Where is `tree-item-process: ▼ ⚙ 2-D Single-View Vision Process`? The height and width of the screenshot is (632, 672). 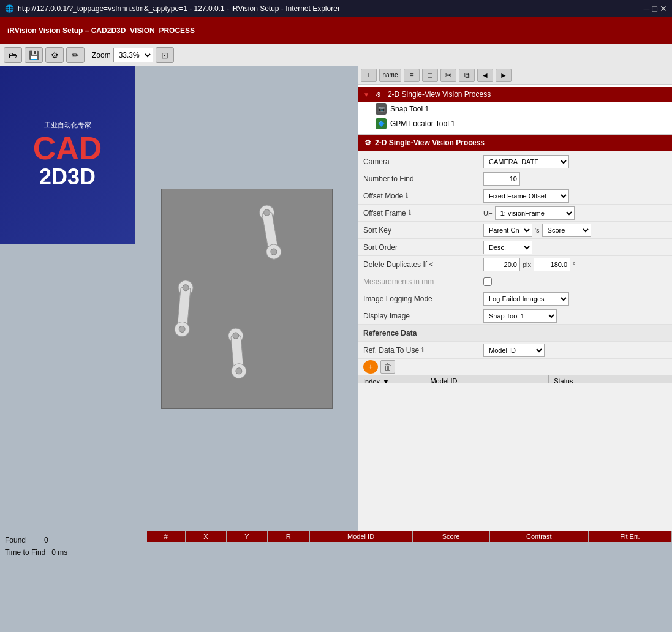 tree-item-process: ▼ ⚙ 2-D Single-View Vision Process is located at coordinates (515, 94).